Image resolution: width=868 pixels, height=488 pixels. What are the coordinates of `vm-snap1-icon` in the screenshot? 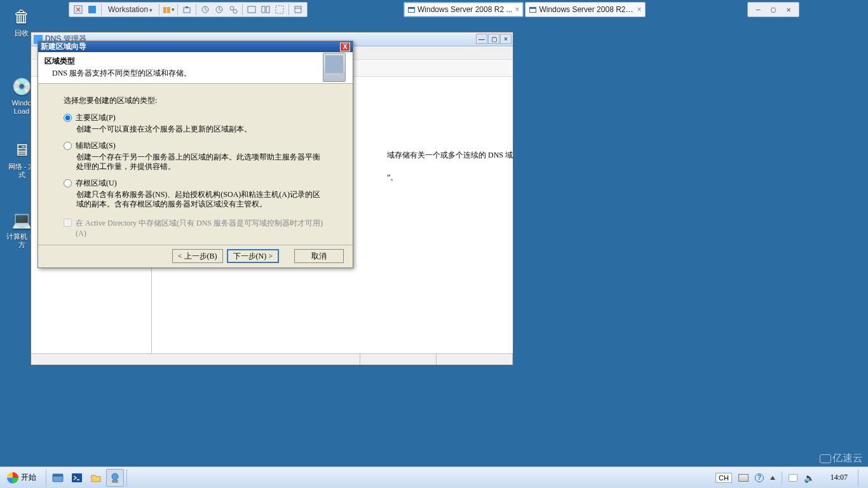 It's located at (205, 10).